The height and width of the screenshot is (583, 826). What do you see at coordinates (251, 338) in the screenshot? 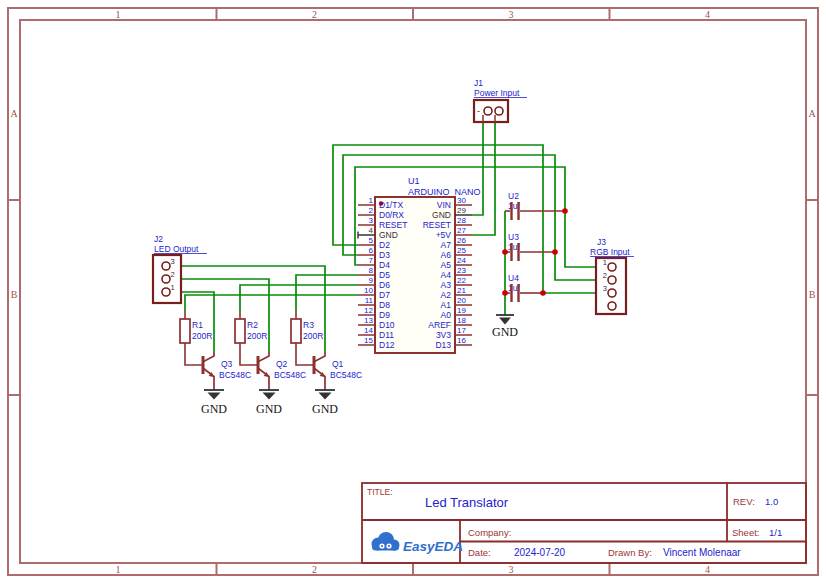
I see `component-r2: R2 200R` at bounding box center [251, 338].